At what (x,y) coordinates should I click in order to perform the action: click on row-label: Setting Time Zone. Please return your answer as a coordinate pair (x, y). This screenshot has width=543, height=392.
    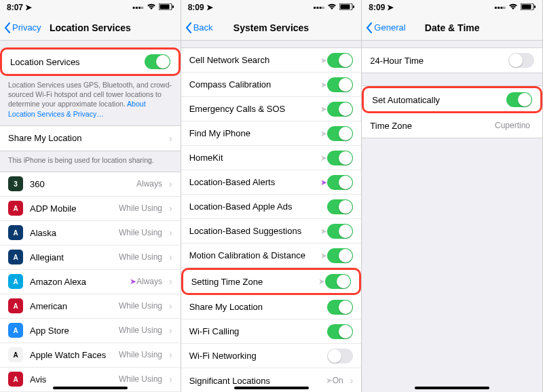
    Looking at the image, I should click on (254, 282).